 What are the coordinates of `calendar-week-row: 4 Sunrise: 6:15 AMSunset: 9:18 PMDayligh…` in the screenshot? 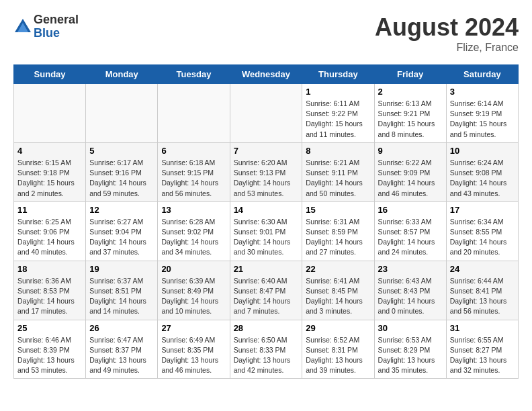 It's located at (266, 172).